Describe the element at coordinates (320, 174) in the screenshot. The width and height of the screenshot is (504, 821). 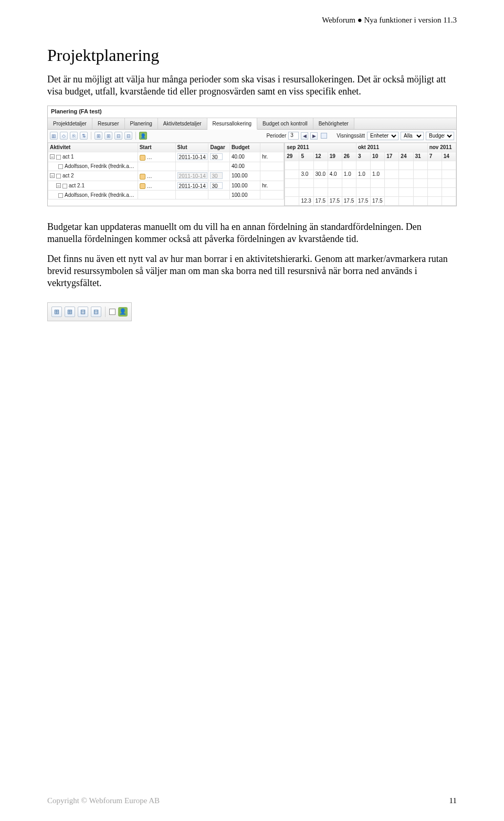
I see `timeline-cell: 30.0` at that location.